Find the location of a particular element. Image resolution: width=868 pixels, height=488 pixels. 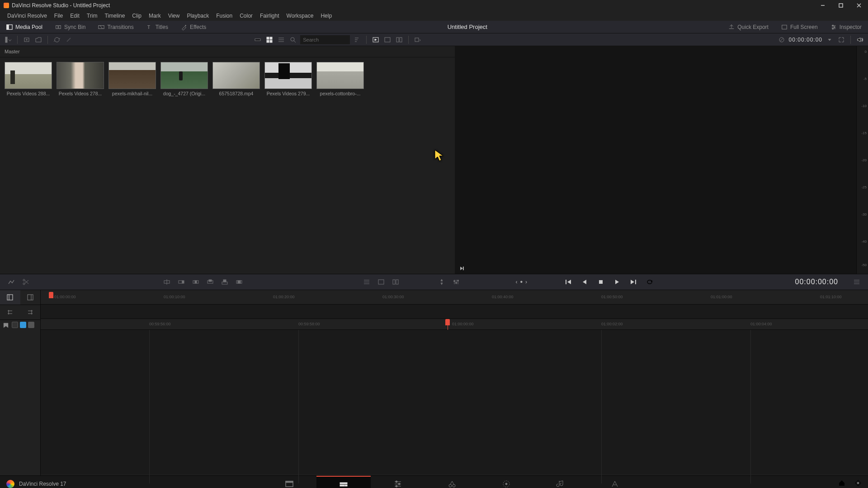

tab-inspector: Inspector is located at coordinates (846, 27).